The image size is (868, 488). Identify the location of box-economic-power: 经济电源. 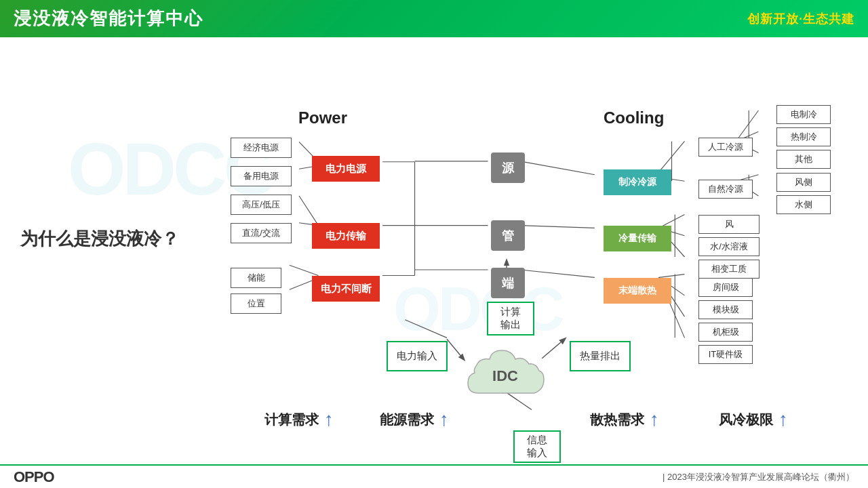
(261, 148).